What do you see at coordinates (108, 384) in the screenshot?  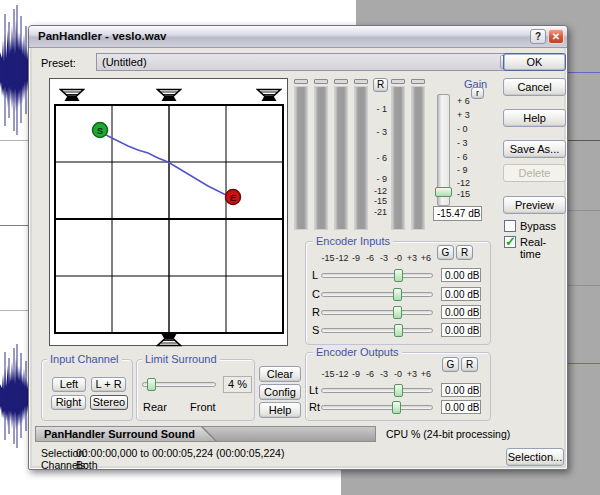 I see `input-lr-button: L + R` at bounding box center [108, 384].